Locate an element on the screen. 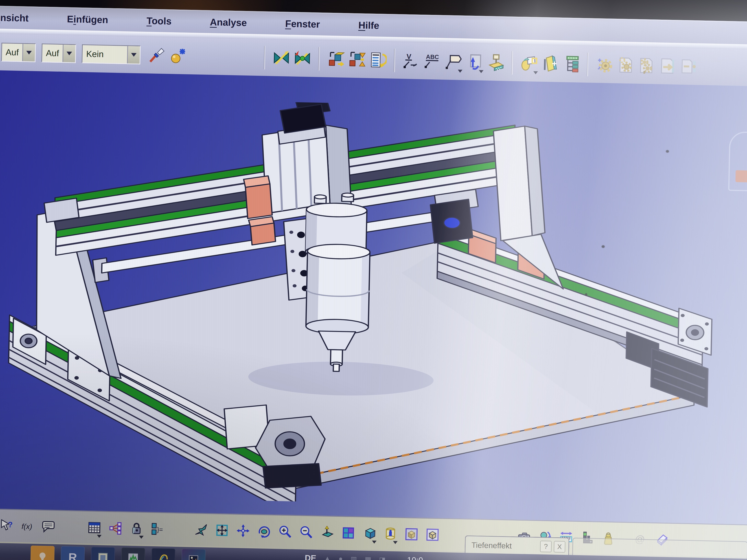 Image resolution: width=747 pixels, height=560 pixels. fly-mode-icon is located at coordinates (201, 530).